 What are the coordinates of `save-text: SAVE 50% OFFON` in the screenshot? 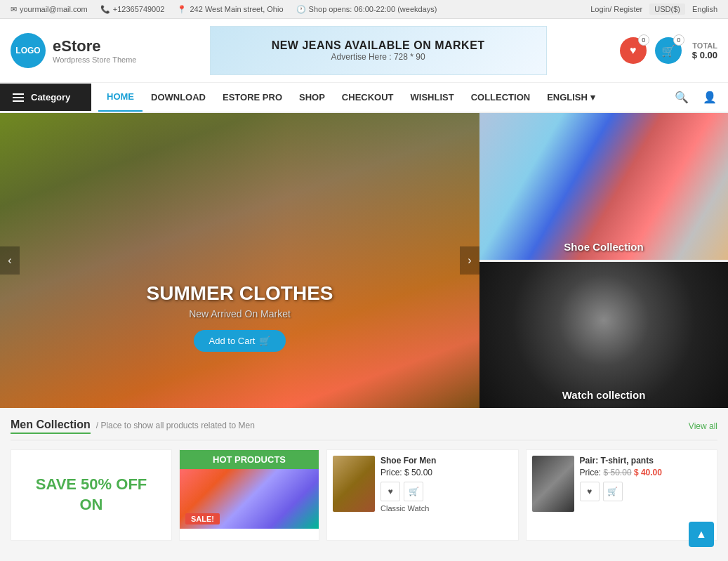 It's located at (91, 494).